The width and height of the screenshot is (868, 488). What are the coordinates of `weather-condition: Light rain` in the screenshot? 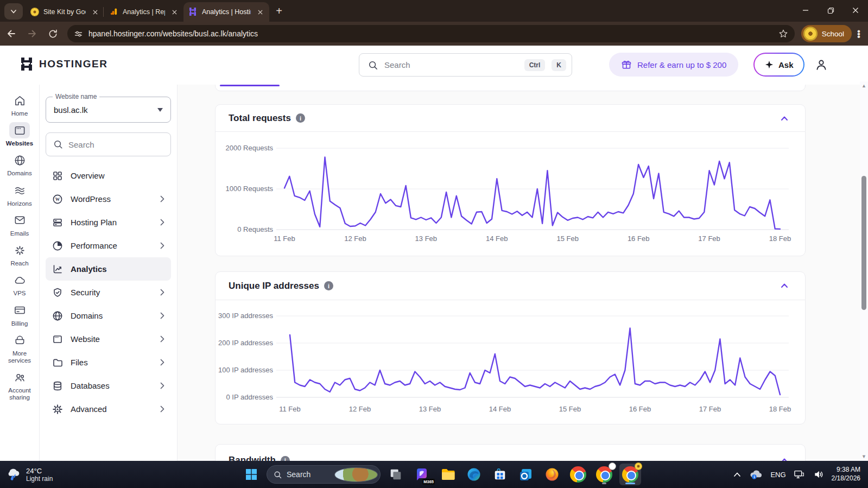 It's located at (39, 479).